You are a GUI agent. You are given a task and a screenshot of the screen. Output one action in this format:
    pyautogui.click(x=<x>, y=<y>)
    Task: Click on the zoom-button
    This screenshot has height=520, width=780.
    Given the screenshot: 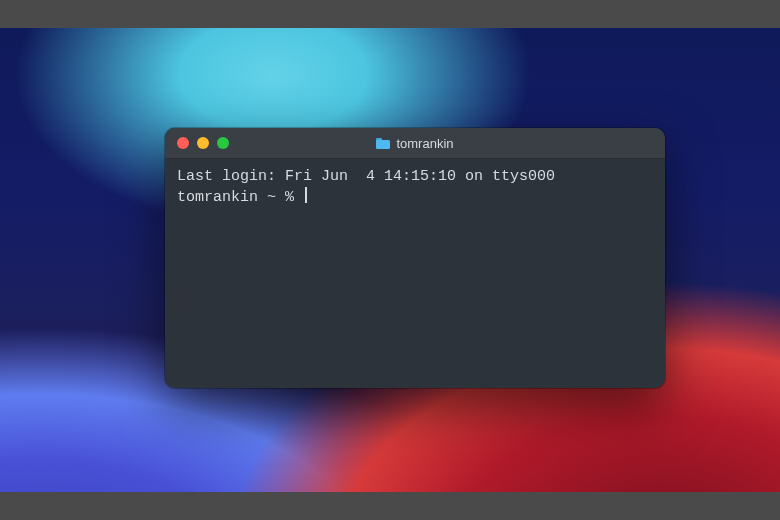 What is the action you would take?
    pyautogui.click(x=223, y=143)
    